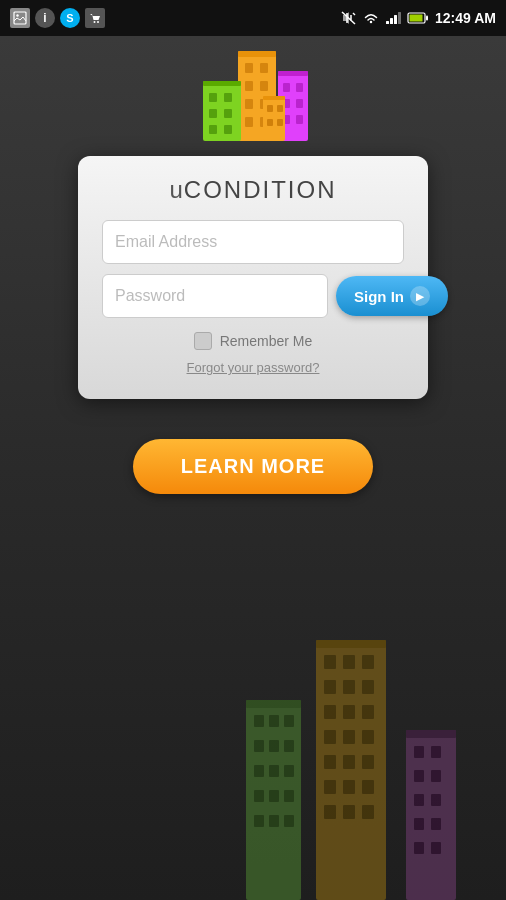  Describe the element at coordinates (371, 18) in the screenshot. I see `wifi-icon` at that location.